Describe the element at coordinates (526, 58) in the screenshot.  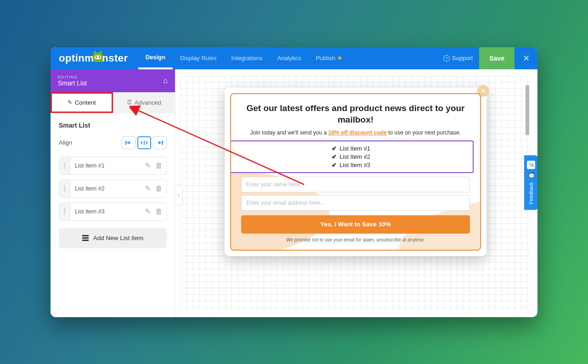
I see `close-button: ✕` at that location.